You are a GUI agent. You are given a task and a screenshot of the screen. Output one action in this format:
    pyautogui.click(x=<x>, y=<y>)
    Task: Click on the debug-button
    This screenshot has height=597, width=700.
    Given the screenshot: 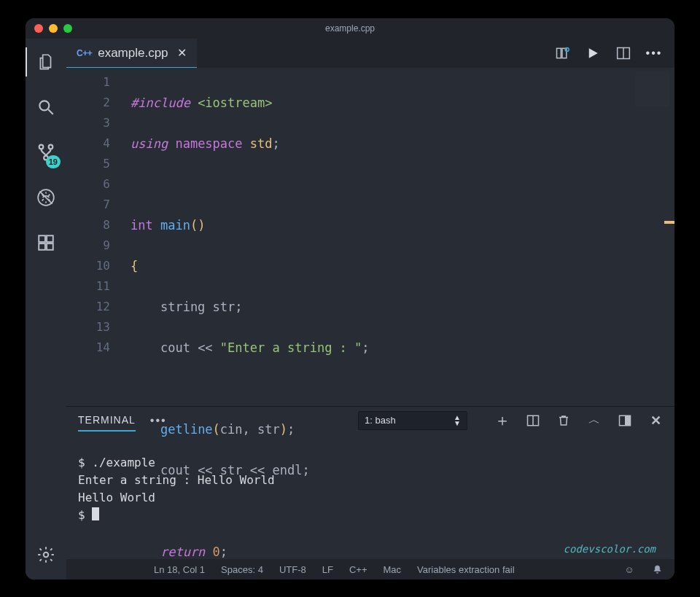 What is the action you would take?
    pyautogui.click(x=46, y=198)
    